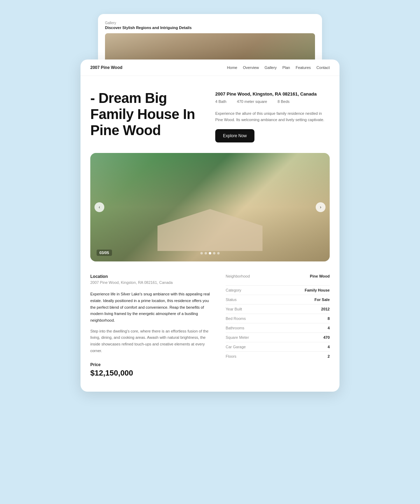 This screenshot has height=504, width=420. I want to click on property-address: 2007 Pine Wood, Kingston, RA 082161, Can…, so click(272, 94).